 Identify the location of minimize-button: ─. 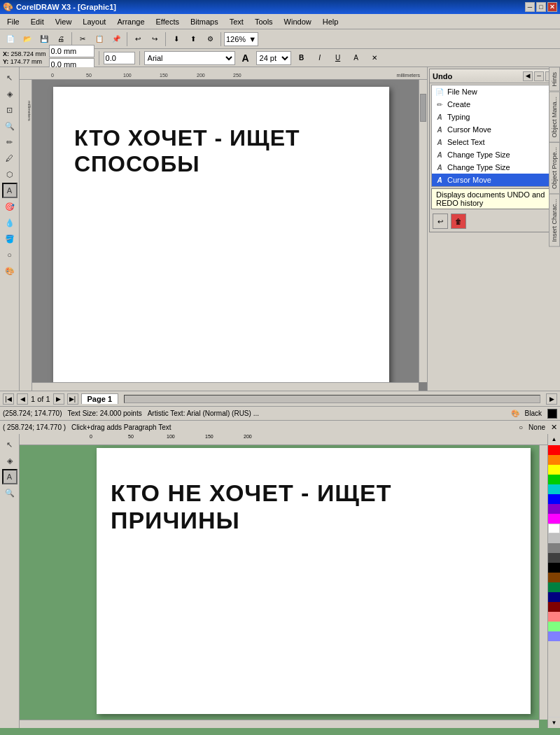
(530, 7).